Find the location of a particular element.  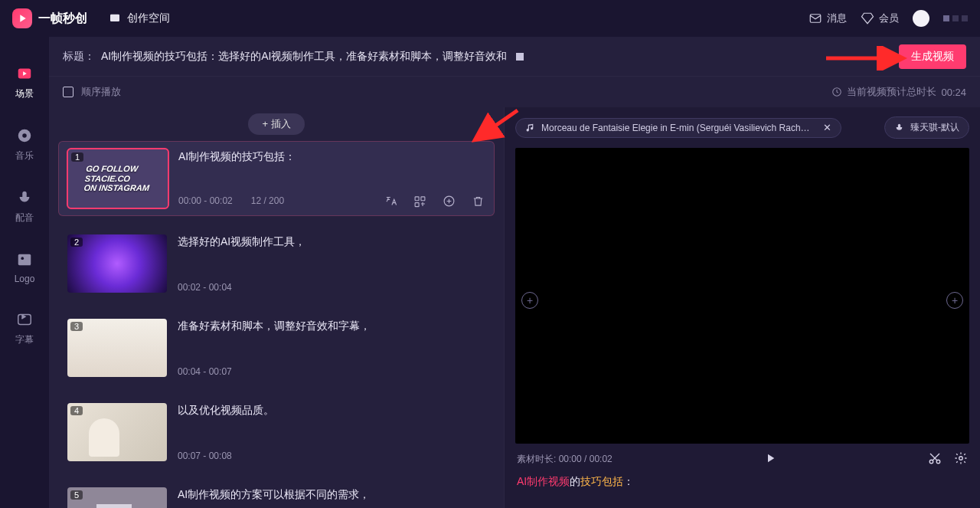

workspace-icon is located at coordinates (115, 18).